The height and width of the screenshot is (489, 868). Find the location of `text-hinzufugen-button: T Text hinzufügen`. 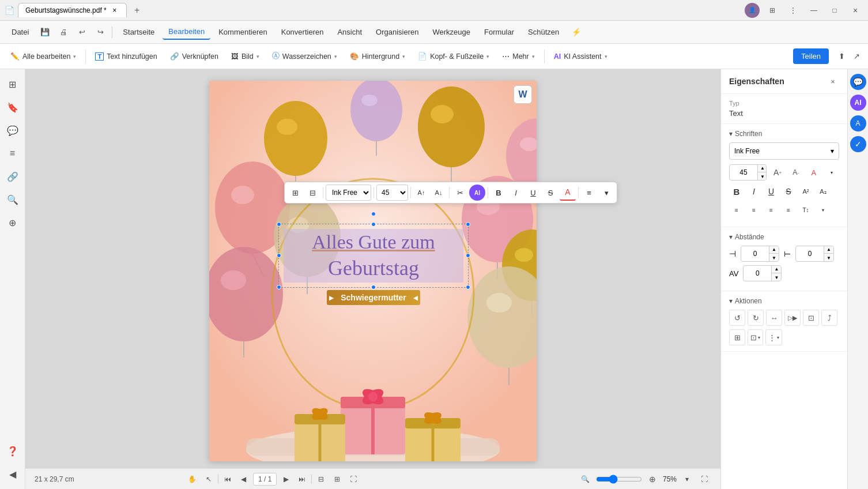

text-hinzufugen-button: T Text hinzufügen is located at coordinates (126, 57).